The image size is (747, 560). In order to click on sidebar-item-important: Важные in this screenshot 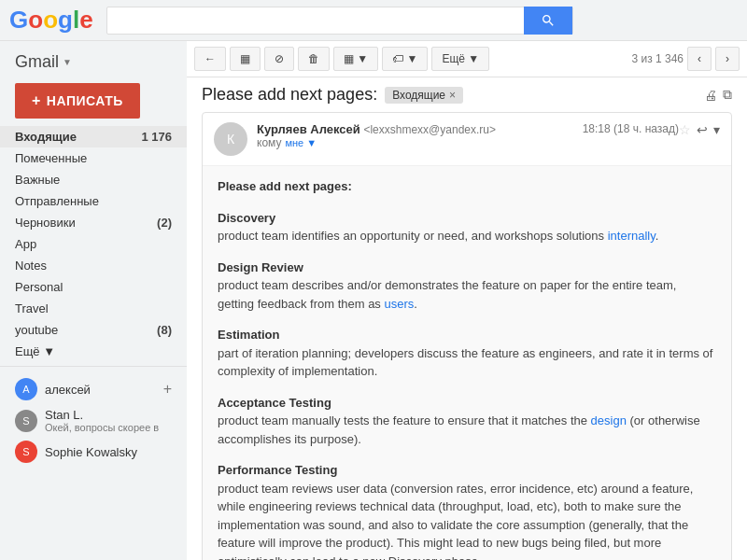, I will do `click(93, 179)`.